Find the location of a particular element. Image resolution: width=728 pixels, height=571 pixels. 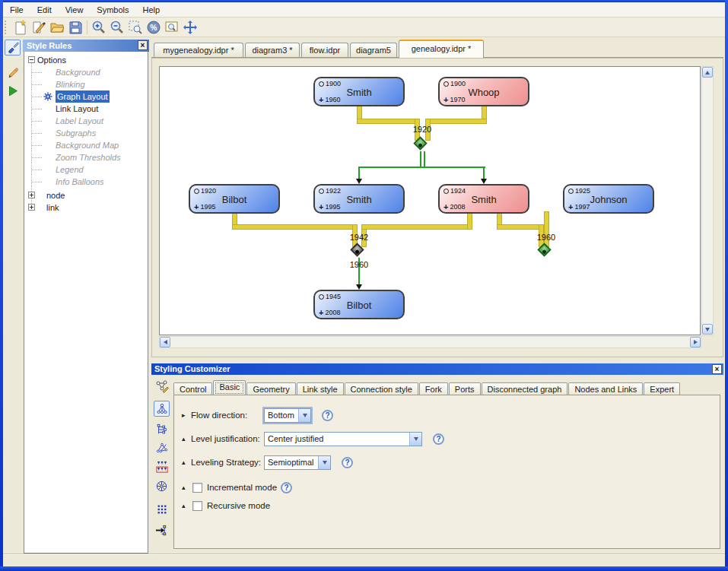

menu-edit: Edit is located at coordinates (44, 10).